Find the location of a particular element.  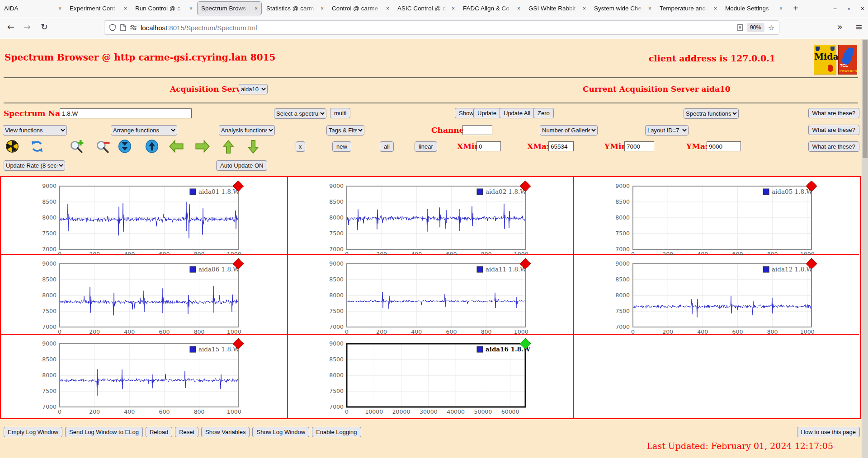

browser-tab-7: ASIC Control @ c× is located at coordinates (426, 8).